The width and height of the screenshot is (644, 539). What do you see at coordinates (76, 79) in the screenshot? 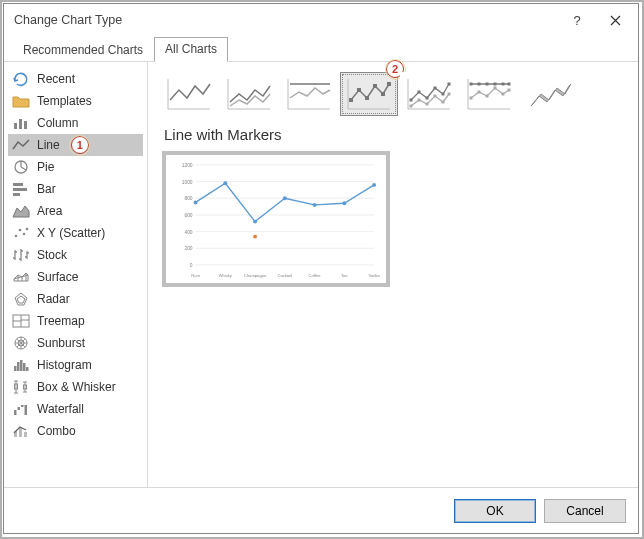
I see `sidebar-item-recent: Recent` at bounding box center [76, 79].